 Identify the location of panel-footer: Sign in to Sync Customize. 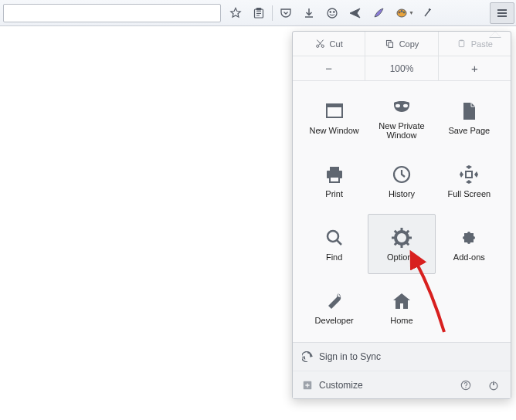
(402, 371).